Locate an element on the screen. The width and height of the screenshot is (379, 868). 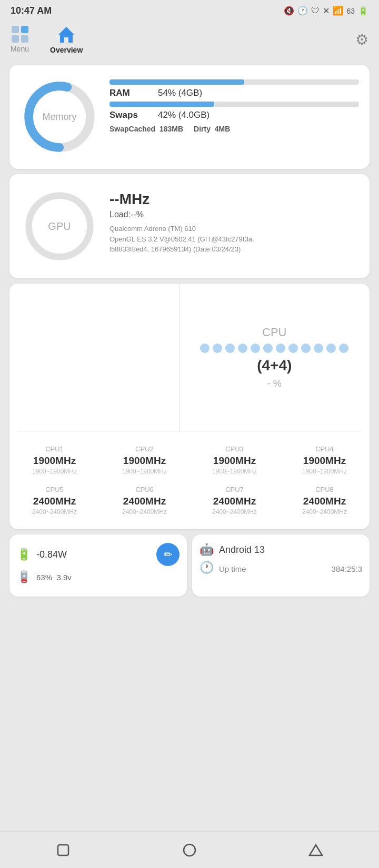
status-bar: 10:47 AM 🔇 🕐 🛡 ✕ 📶 63 🔋 is located at coordinates (190, 9).